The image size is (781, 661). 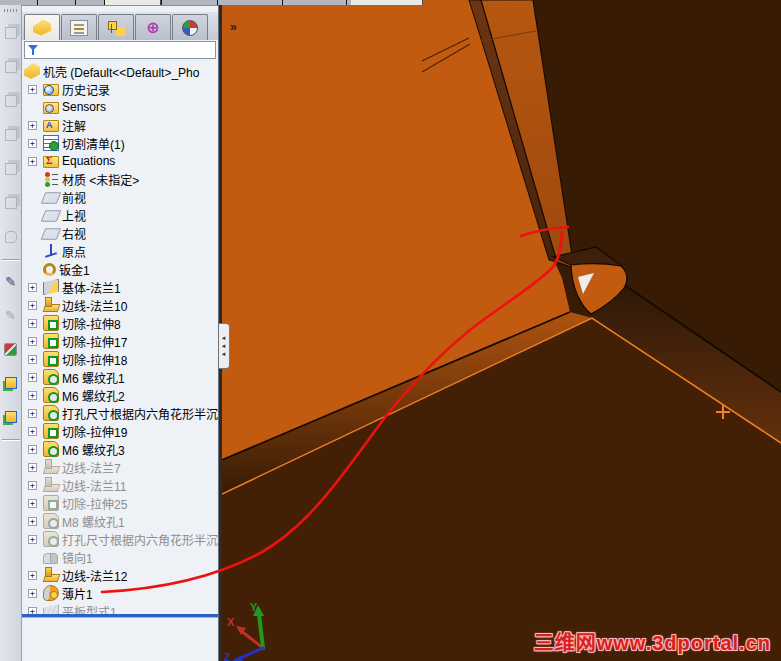 What do you see at coordinates (652, 642) in the screenshot?
I see `watermark-text: 三维网www.3dportal.cn` at bounding box center [652, 642].